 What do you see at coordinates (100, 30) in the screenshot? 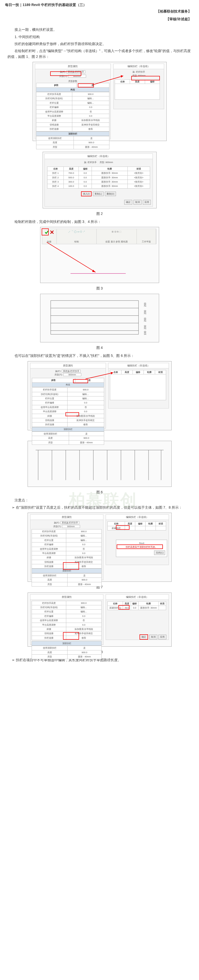
I see `intro-paragraph: 接上一期，横向扶栏设置。` at bounding box center [100, 30].